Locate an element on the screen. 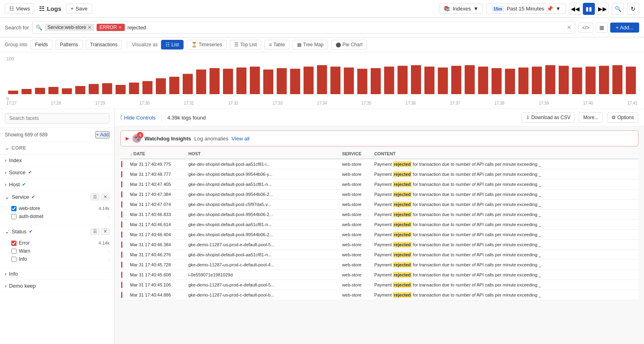 This screenshot has height=344, width=644. timeseries-button: ⏳ Timeseries is located at coordinates (207, 45).